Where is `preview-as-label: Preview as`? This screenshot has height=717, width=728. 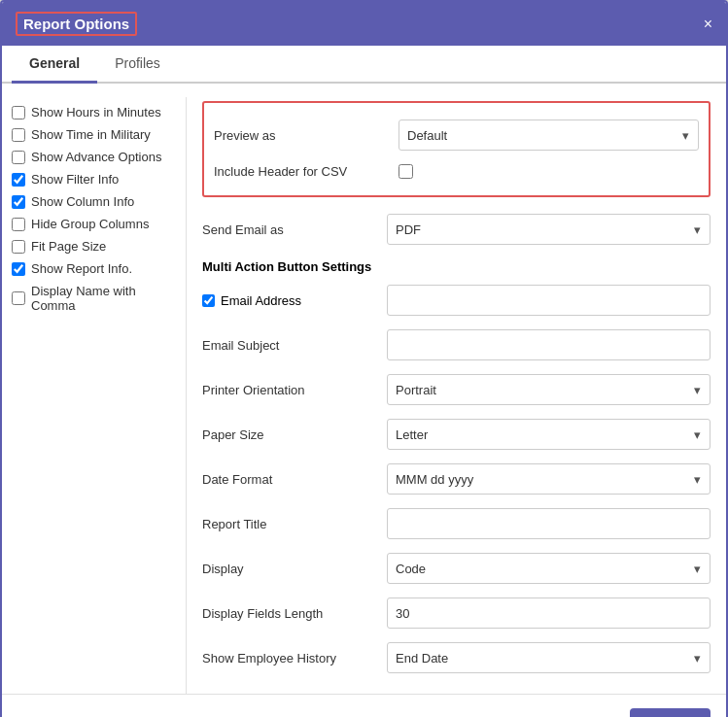 preview-as-label: Preview as is located at coordinates (301, 136).